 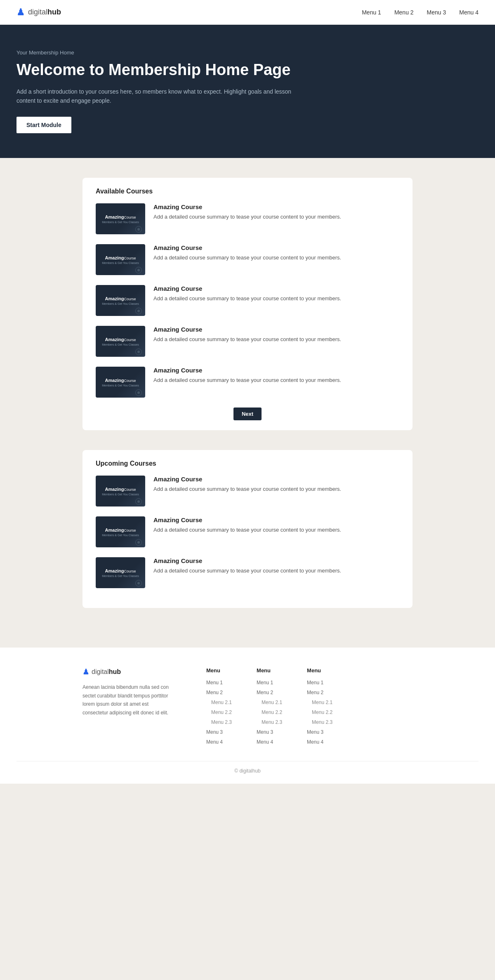 What do you see at coordinates (320, 742) in the screenshot?
I see `footer-menu-item: Menu 4` at bounding box center [320, 742].